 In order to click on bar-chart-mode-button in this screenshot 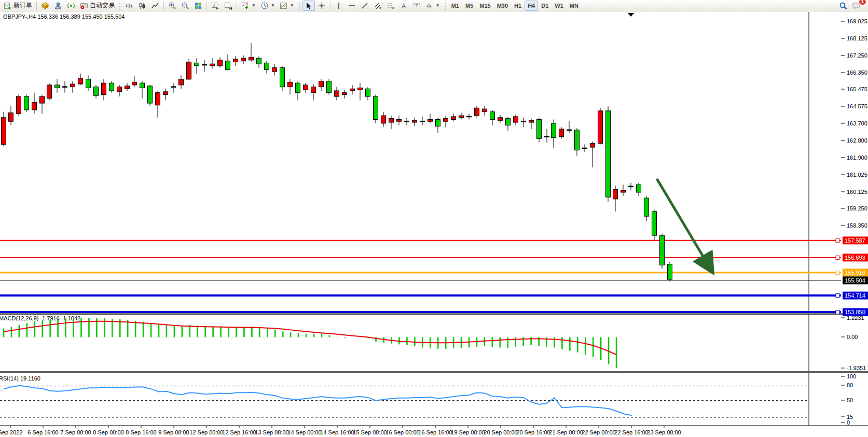, I will do `click(129, 6)`.